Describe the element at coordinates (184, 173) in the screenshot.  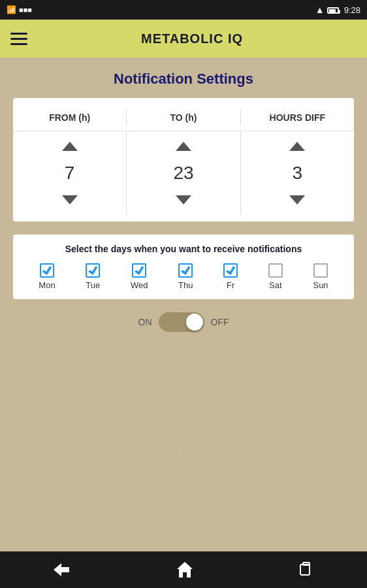
I see `to-value: 23` at that location.